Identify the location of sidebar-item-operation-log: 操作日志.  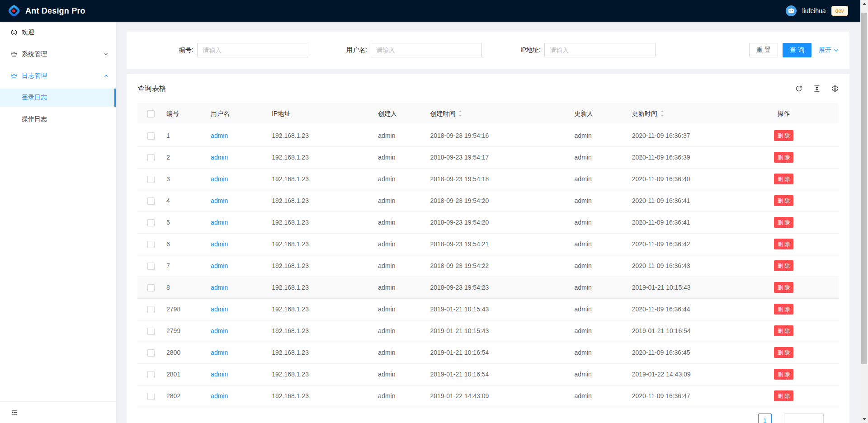
(58, 119).